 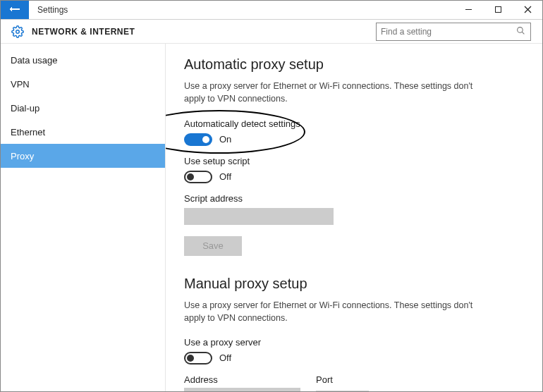 I want to click on port-col: Port, so click(x=343, y=383).